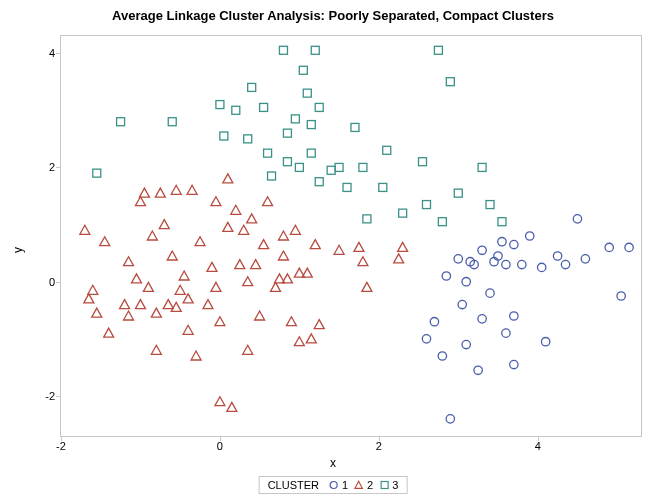  Describe the element at coordinates (333, 463) in the screenshot. I see `x-axis-label: x` at that location.